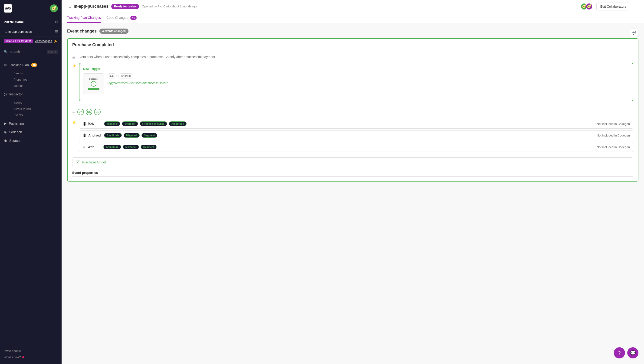  What do you see at coordinates (356, 82) in the screenshot?
I see `trigger-section: New Trigger Success! ✓ iOS Android` at bounding box center [356, 82].